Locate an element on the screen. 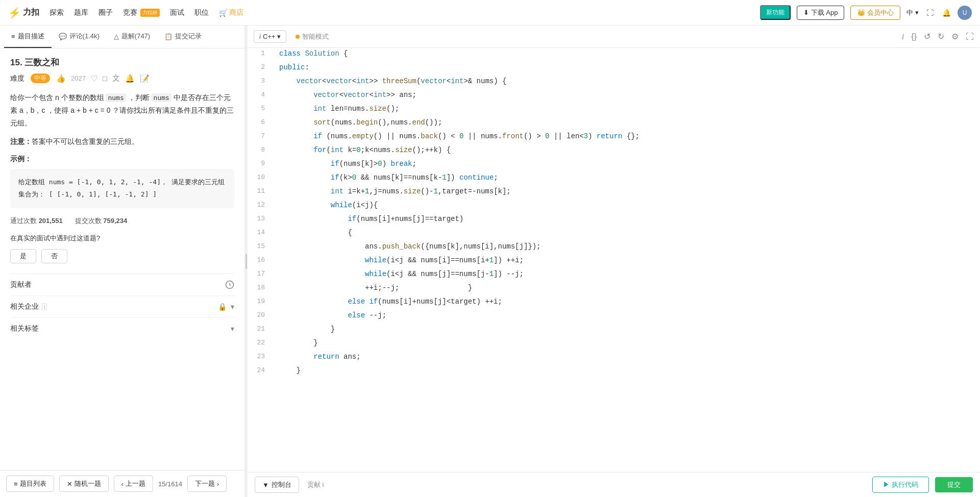 Image resolution: width=980 pixels, height=497 pixels. no-button: 否 is located at coordinates (54, 256).